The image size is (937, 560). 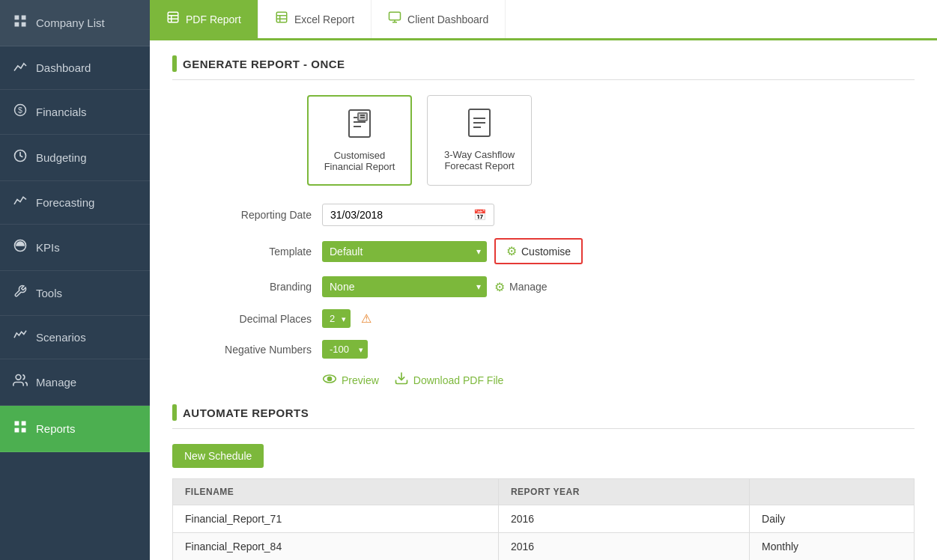 I want to click on forecasting-icon, so click(x=20, y=202).